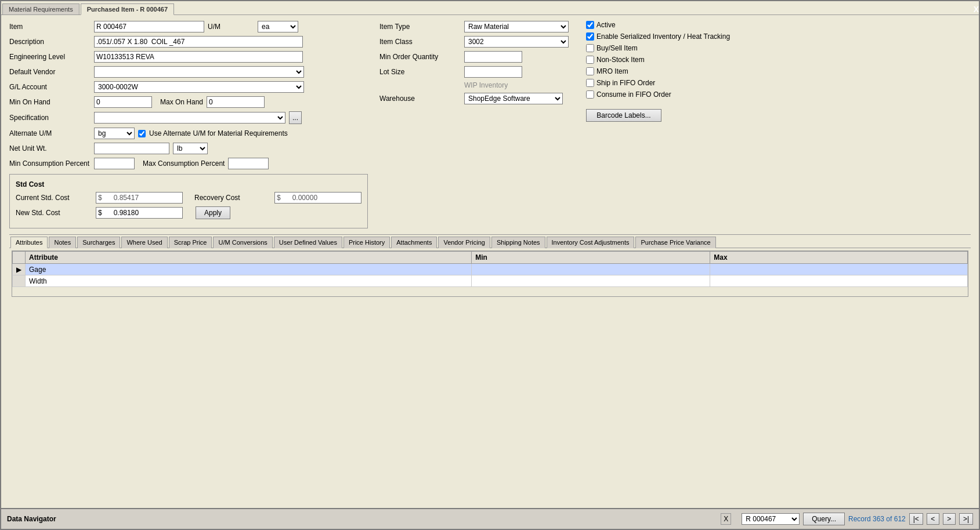 The height and width of the screenshot is (530, 980). I want to click on engineering-input, so click(198, 57).